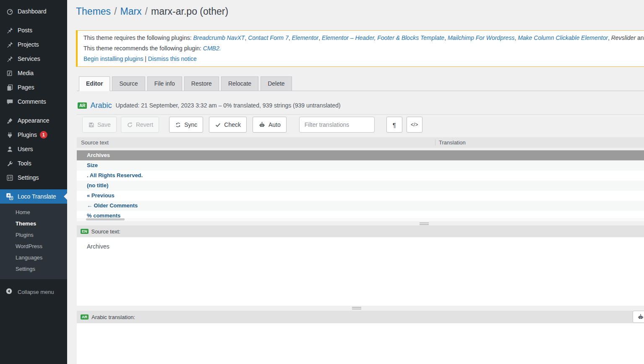 This screenshot has width=644, height=364. I want to click on string-row: % comments, so click(360, 214).